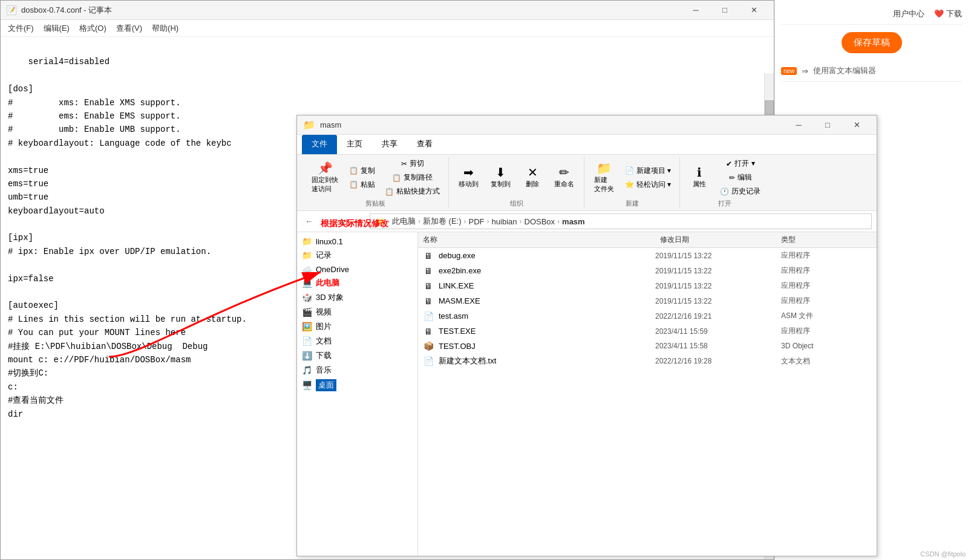  I want to click on file-date: 2022/12/16 19:28, so click(716, 361).